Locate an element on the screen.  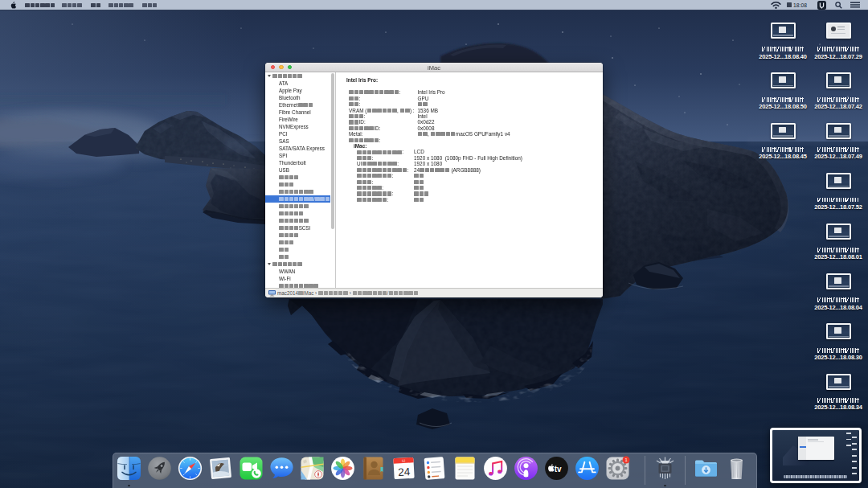
svg-text: tv is located at coordinates (558, 468).